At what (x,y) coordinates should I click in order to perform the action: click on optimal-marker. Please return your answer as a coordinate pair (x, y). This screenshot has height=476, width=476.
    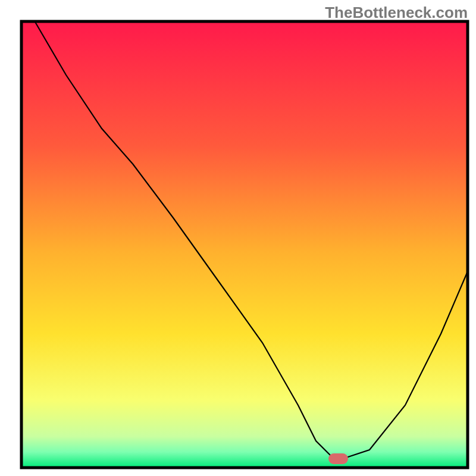
    Looking at the image, I should click on (338, 459).